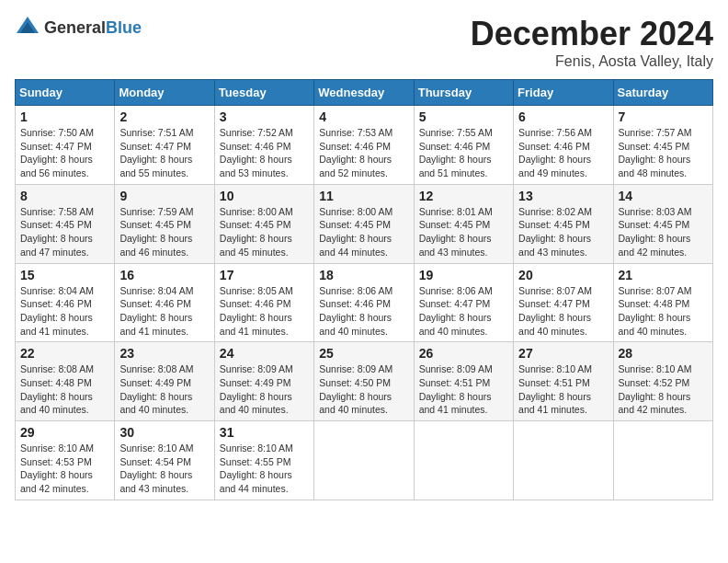 This screenshot has height=563, width=728. What do you see at coordinates (463, 232) in the screenshot?
I see `cell-details: Sunrise: 8:01 AMSunset: 4:45 PMDaylight:…` at bounding box center [463, 232].